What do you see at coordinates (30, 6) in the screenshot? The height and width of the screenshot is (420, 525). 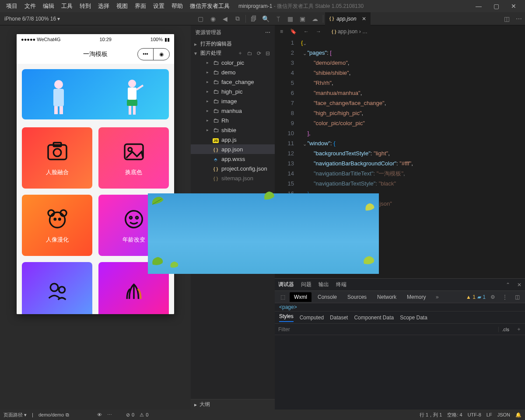 I see `menu-file: 文件` at bounding box center [30, 6].